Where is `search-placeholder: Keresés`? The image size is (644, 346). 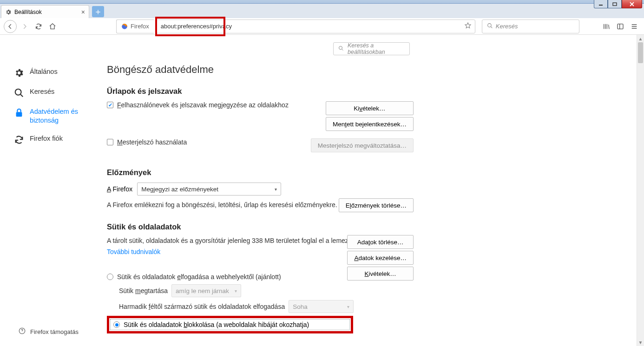 search-placeholder: Keresés is located at coordinates (507, 26).